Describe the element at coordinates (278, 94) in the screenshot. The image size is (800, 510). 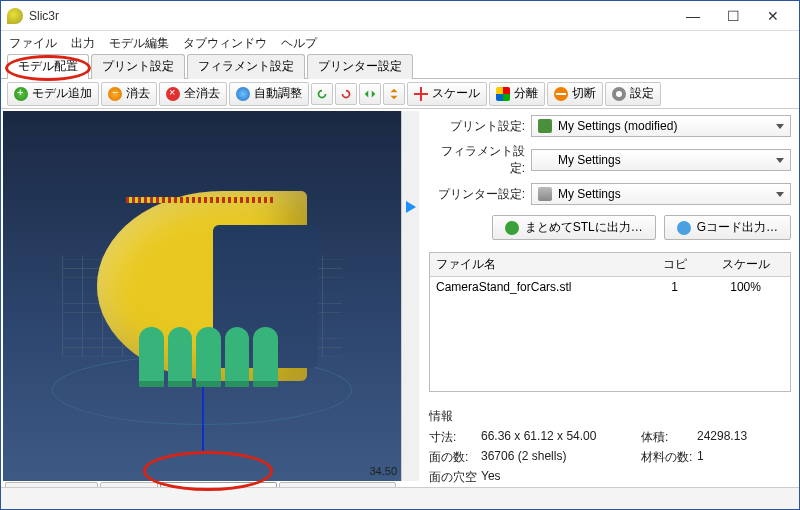
I see `auto-label: 自動調整` at that location.